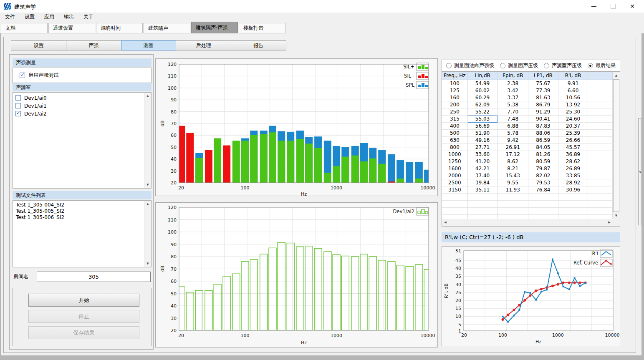 This screenshot has height=360, width=644. I want to click on table-cell: 90.41, so click(543, 119).